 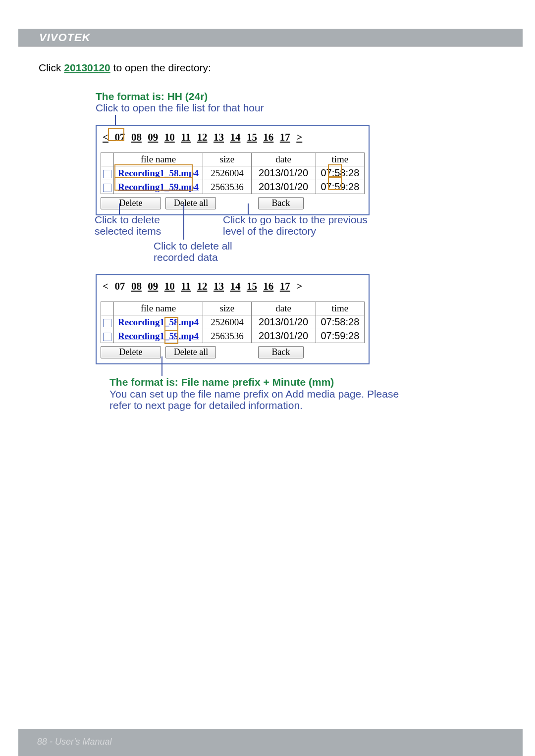 What do you see at coordinates (65, 38) in the screenshot?
I see `brand-logo: VIVOTEK` at bounding box center [65, 38].